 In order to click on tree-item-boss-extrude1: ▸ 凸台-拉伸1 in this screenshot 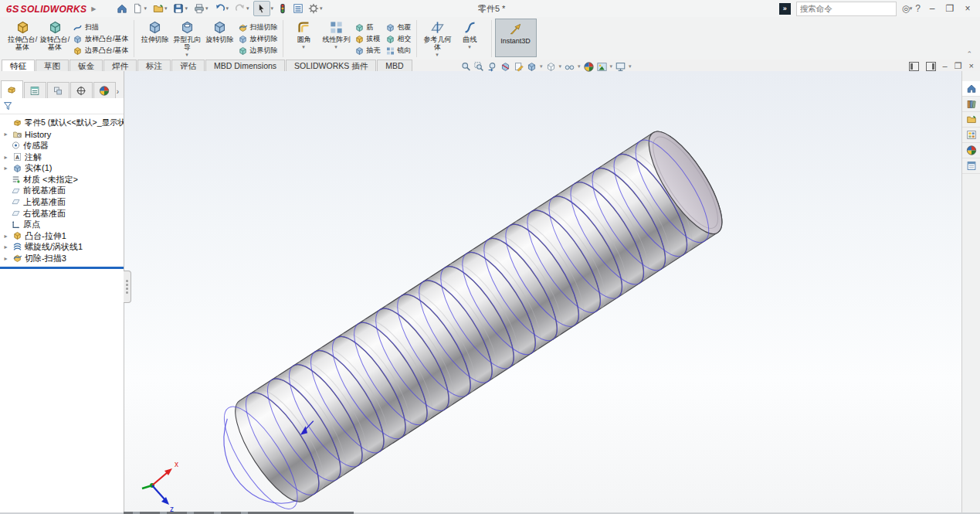, I will do `click(62, 237)`.